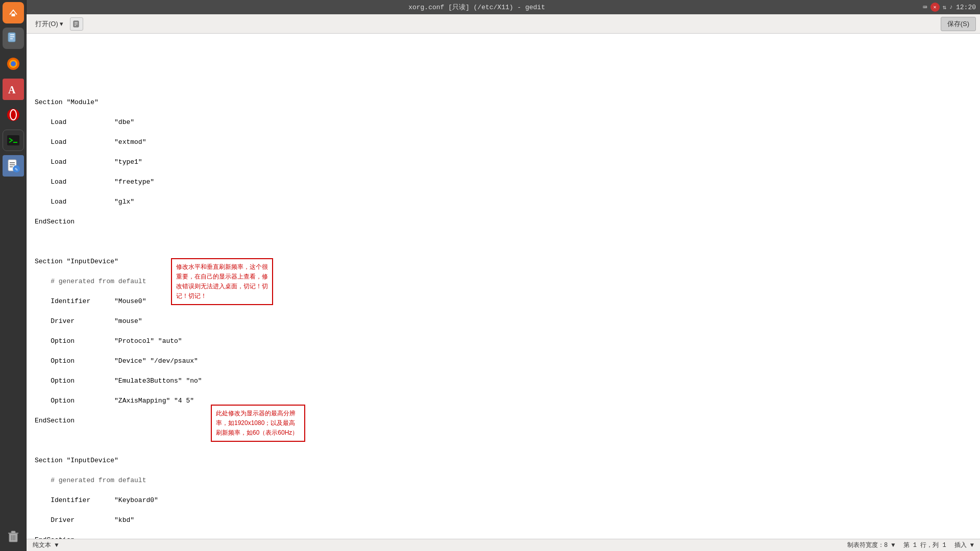  I want to click on line-9: Section "InputDevice", so click(77, 261).